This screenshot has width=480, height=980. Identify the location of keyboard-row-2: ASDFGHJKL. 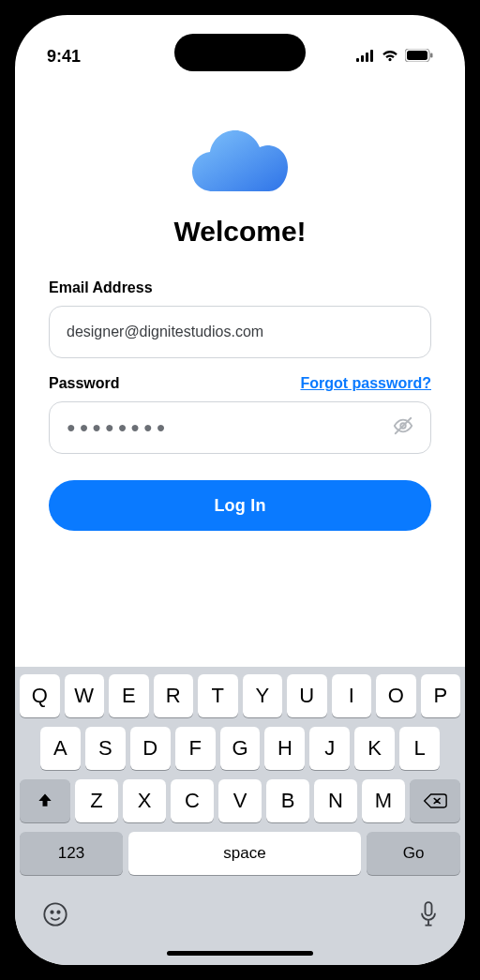
(240, 748).